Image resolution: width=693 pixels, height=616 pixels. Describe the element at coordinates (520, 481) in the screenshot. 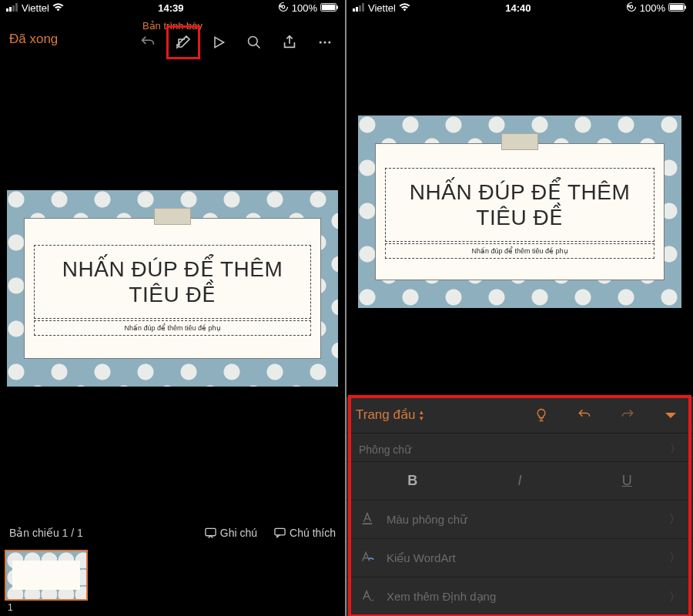

I see `text-style-row: B I U` at that location.